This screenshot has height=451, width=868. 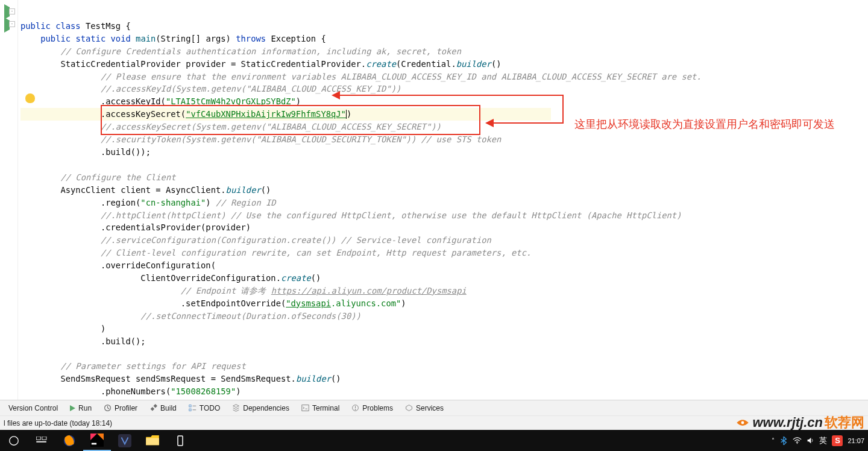 What do you see at coordinates (30, 98) in the screenshot?
I see `lightbulb-icon` at bounding box center [30, 98].